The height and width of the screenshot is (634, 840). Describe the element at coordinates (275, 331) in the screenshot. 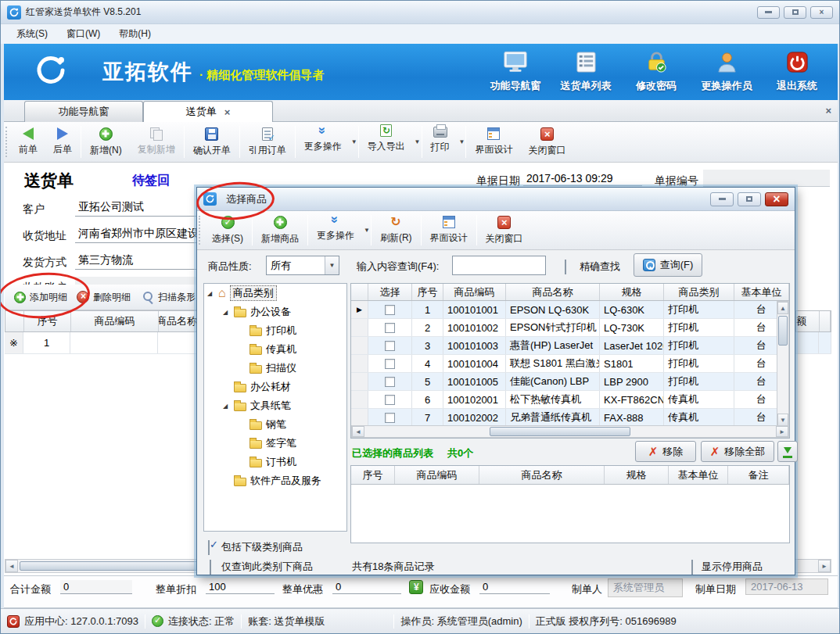

I see `tree-item: 打印机` at that location.